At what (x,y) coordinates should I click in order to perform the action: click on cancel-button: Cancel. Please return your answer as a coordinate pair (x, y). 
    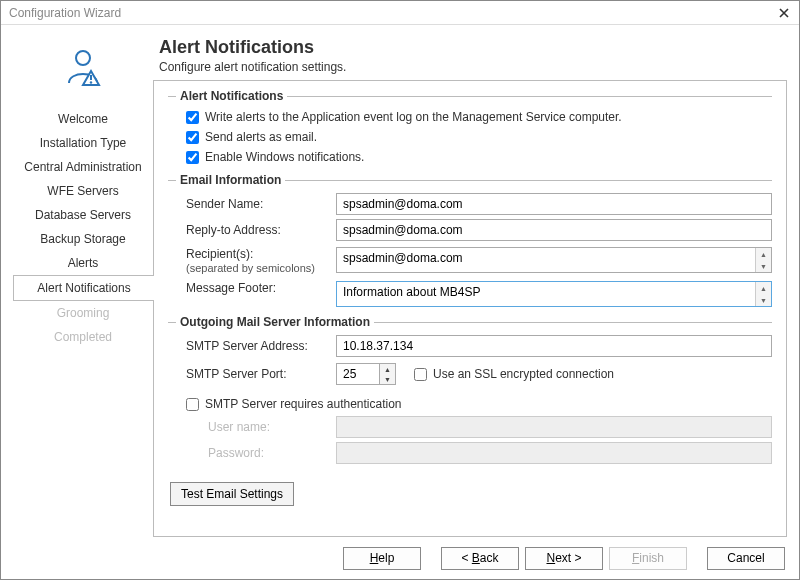
    Looking at the image, I should click on (746, 558).